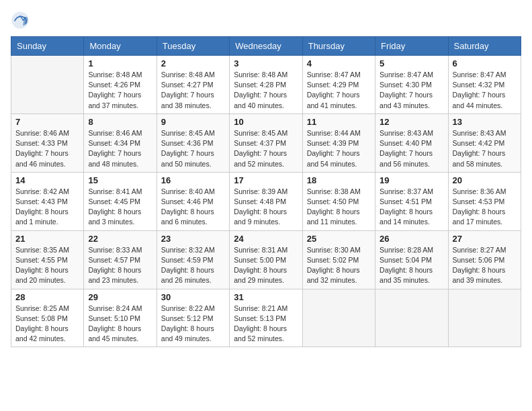 The width and height of the screenshot is (532, 411). I want to click on calendar-cell: 23Sunrise: 8:32 AMSunset: 4:59 PMDayligh…, so click(193, 259).